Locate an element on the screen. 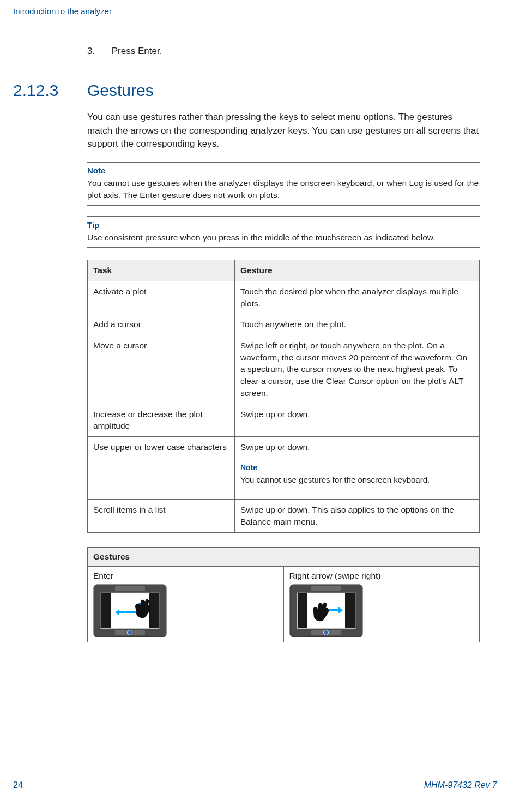  gesture-label-enter: Enter is located at coordinates (185, 576).